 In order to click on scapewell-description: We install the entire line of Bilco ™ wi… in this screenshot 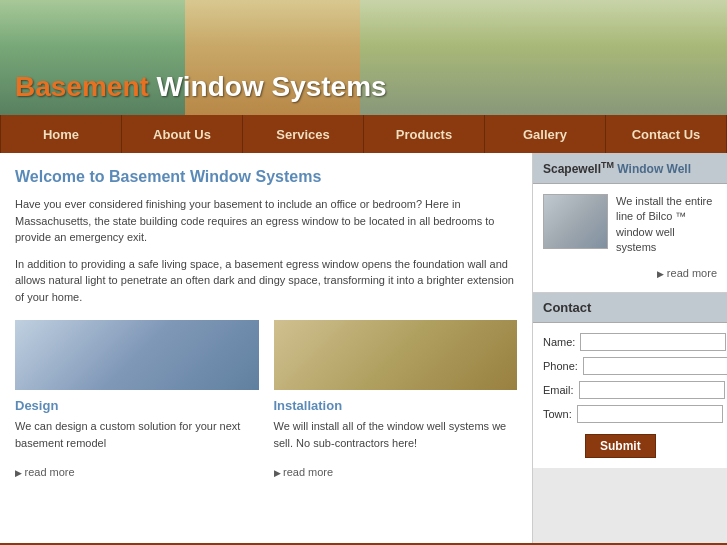, I will do `click(666, 225)`.